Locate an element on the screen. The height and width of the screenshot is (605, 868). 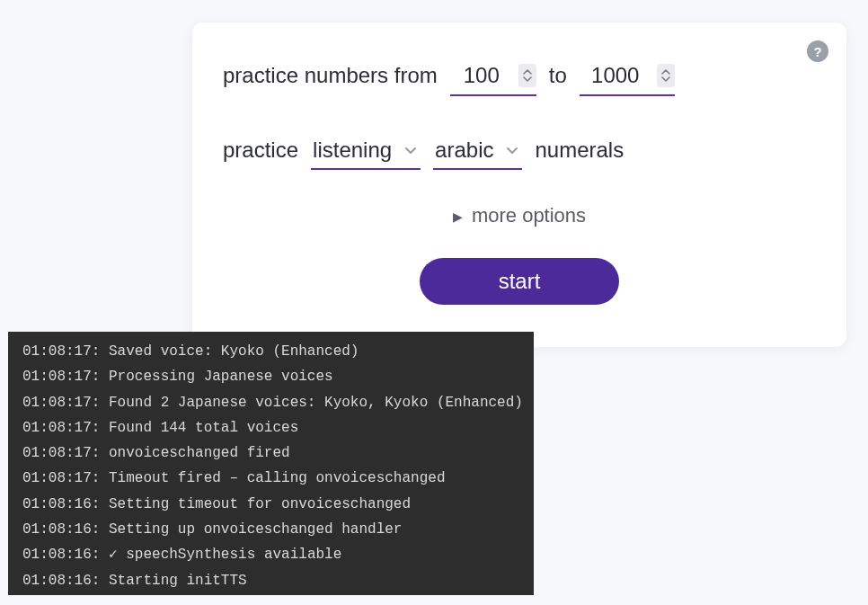
range-to-input is located at coordinates (616, 76).